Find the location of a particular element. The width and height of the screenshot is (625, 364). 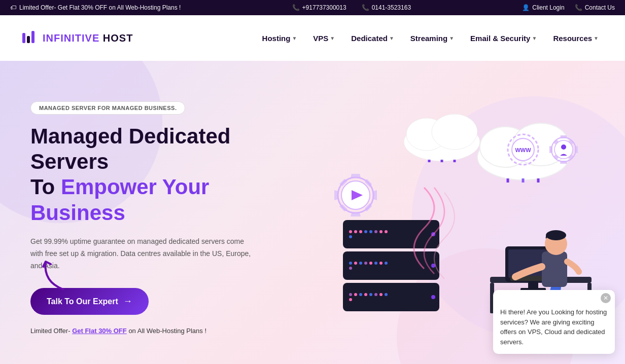

logo-icon is located at coordinates (29, 38).